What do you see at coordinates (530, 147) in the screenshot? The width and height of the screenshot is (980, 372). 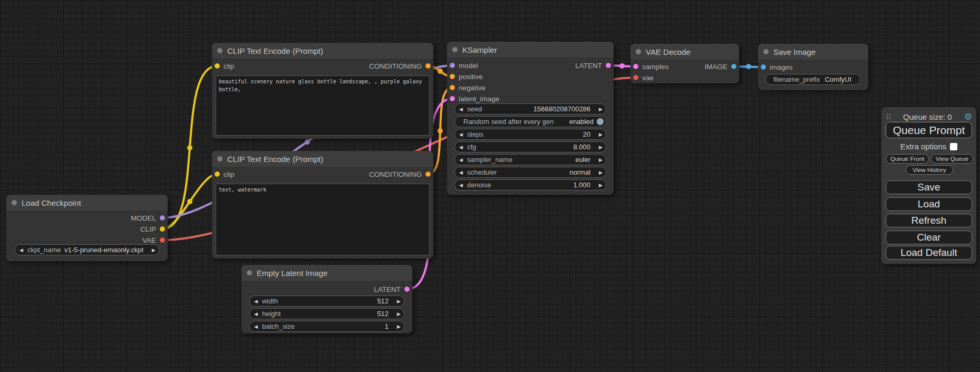 I see `cfg-widget: ◀ cfg 8.000 ▶` at bounding box center [530, 147].